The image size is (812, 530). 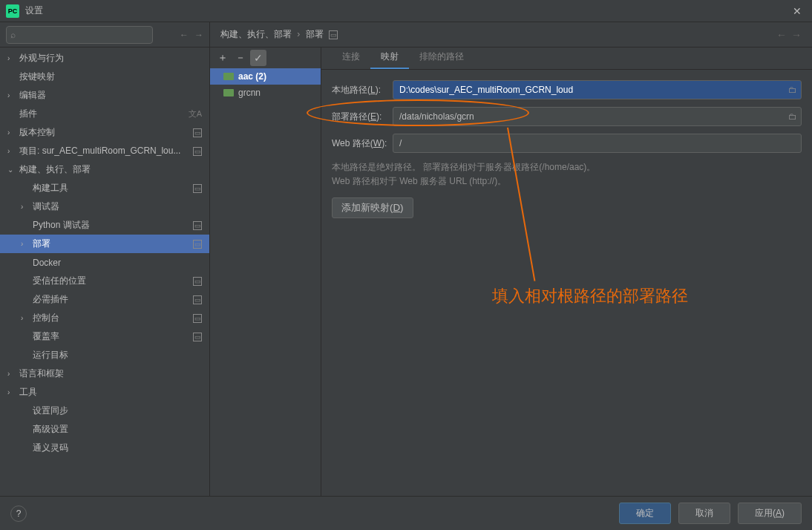 What do you see at coordinates (117, 355) in the screenshot?
I see `sidebar-item-label: 运行目标` at bounding box center [117, 355].